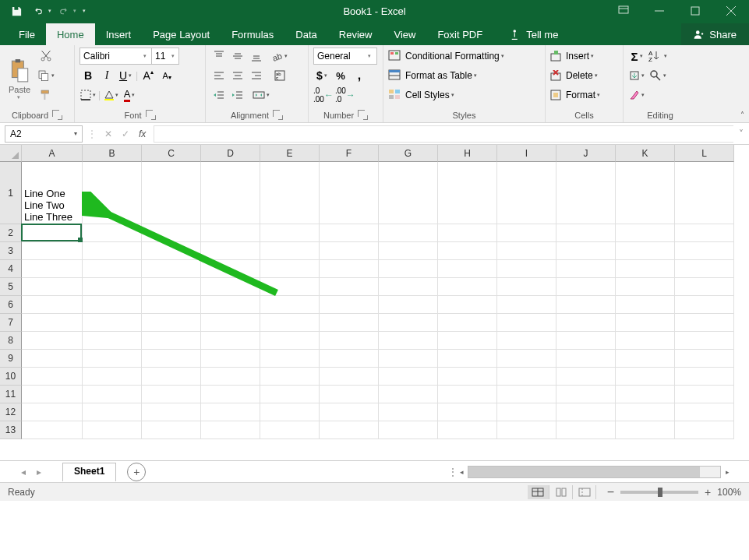 Image resolution: width=749 pixels, height=560 pixels. What do you see at coordinates (408, 413) in the screenshot?
I see `cell-G12` at bounding box center [408, 413].